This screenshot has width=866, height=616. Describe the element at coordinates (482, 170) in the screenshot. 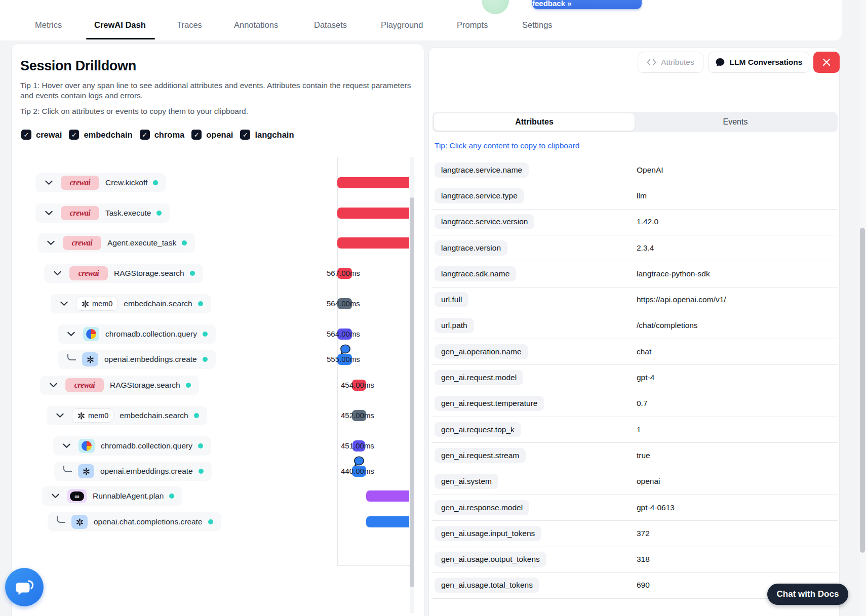

I see `attribute-key-langtrace.service.name: langtrace.service.name` at that location.